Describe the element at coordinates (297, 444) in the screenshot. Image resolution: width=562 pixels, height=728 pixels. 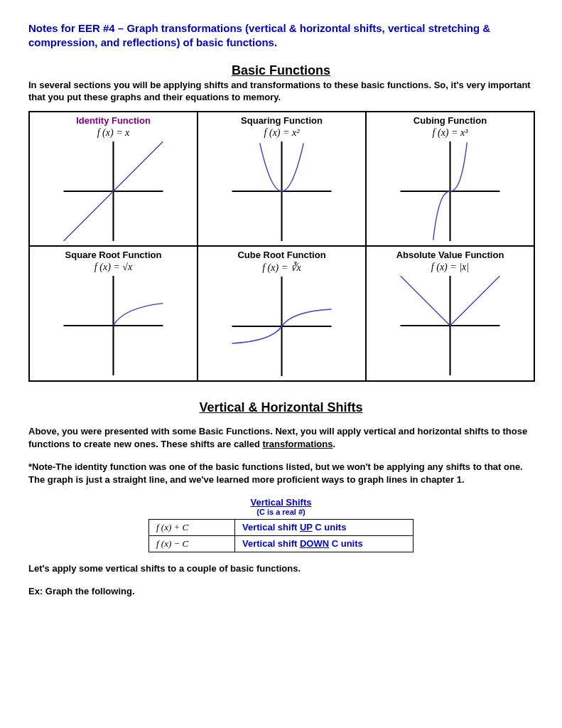
I see `para1-b: transformations` at that location.